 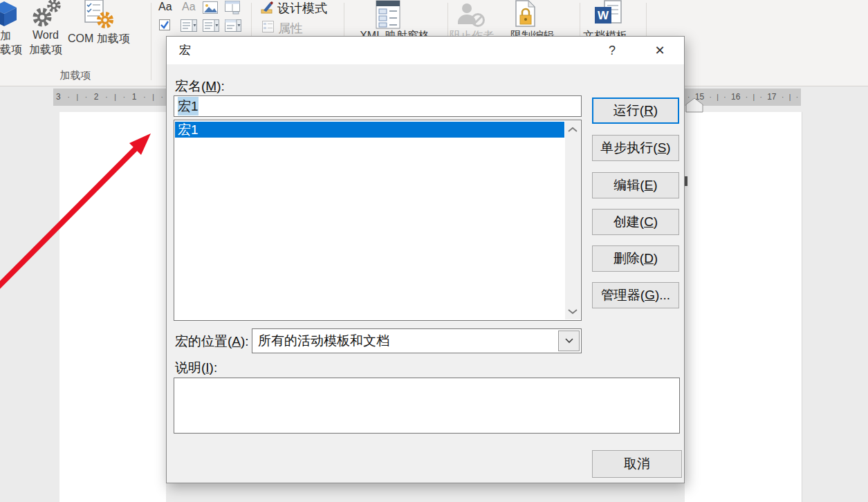 I want to click on macros-in-value: 所有的活动模板和文档, so click(x=324, y=341).